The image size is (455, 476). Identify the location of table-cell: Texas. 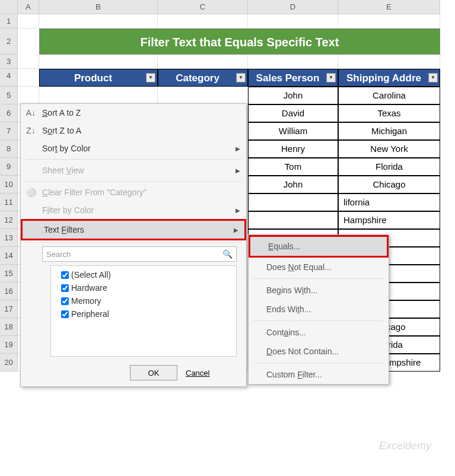
(389, 113).